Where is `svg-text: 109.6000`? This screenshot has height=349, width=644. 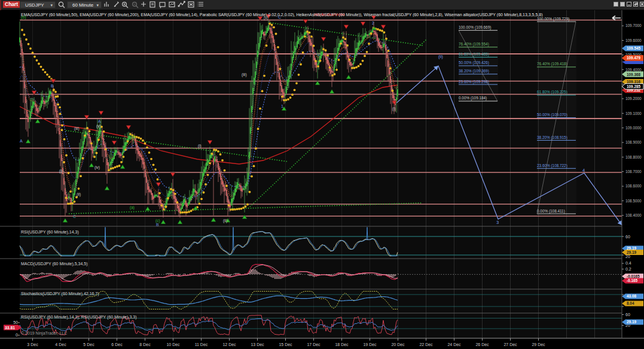 svg-text: 109.6000 is located at coordinates (634, 41).